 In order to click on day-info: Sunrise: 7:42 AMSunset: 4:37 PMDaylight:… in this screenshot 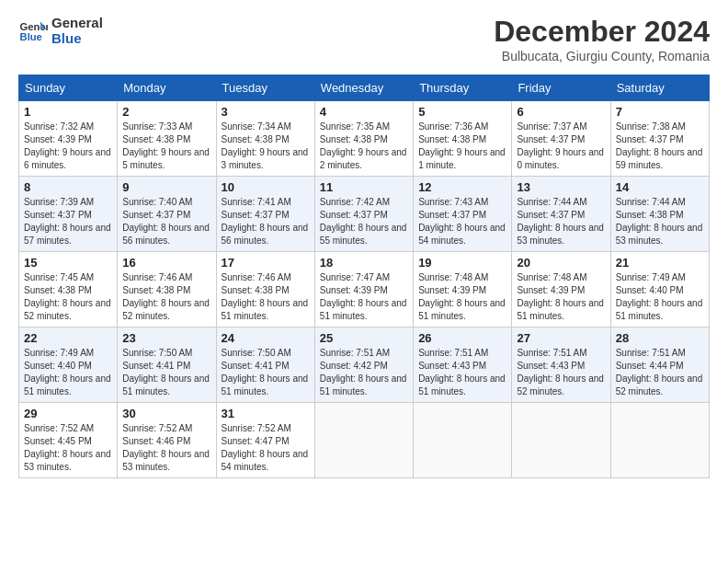, I will do `click(364, 221)`.